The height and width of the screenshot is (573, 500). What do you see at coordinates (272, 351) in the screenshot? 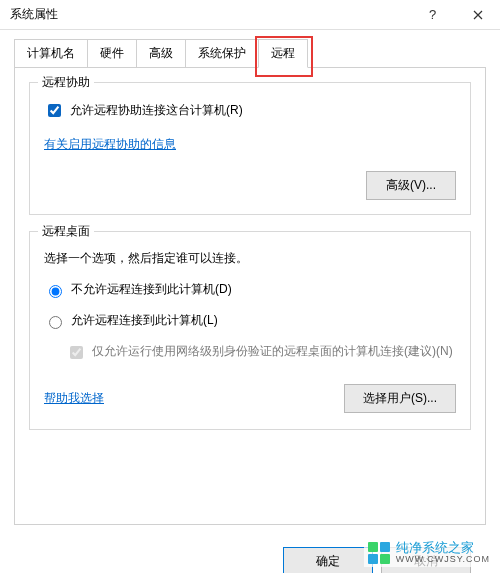
I see `nla-label: 仅允许运行使用网络级别身份验证的远程桌面的计算机连接(建议)(N)` at bounding box center [272, 351].